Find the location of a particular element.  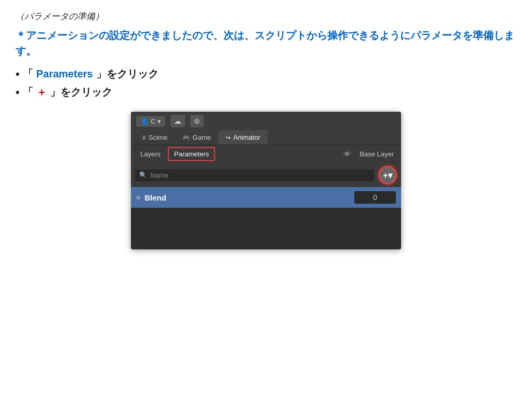

subtab-parameters-label: Parameters is located at coordinates (191, 154).